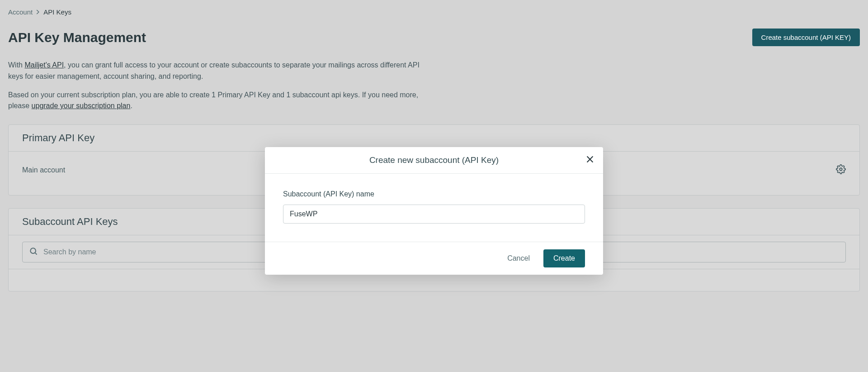 Image resolution: width=868 pixels, height=372 pixels. I want to click on cancel-button: Cancel, so click(519, 258).